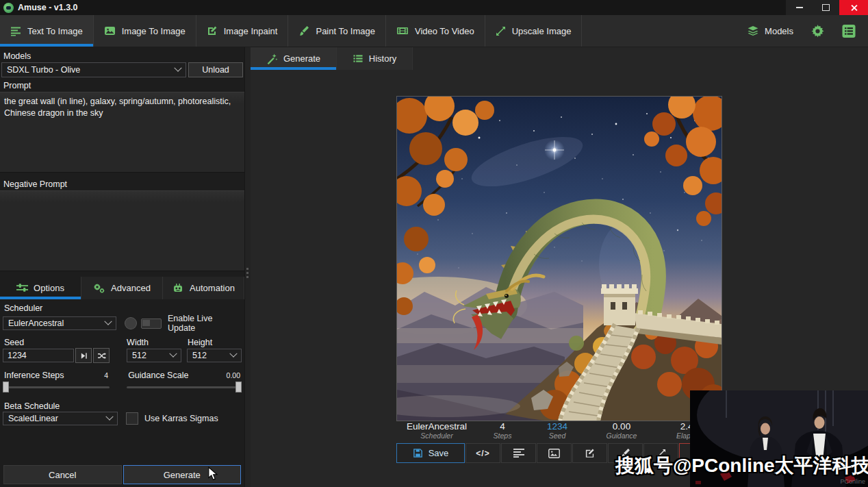 The width and height of the screenshot is (868, 487). Describe the element at coordinates (122, 86) in the screenshot. I see `prompt-label: Prompt` at that location.